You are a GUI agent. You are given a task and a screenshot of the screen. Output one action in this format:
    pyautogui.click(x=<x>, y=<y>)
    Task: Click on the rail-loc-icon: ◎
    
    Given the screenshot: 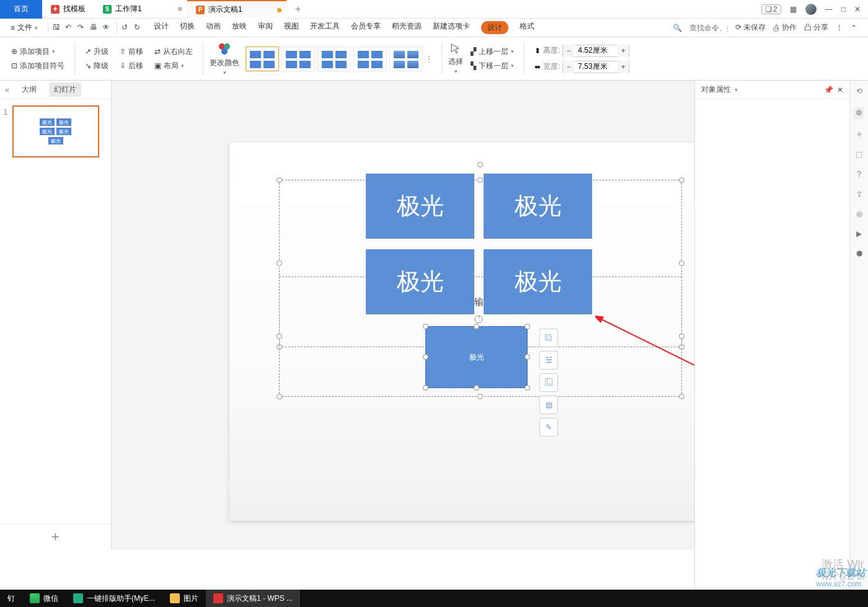 What is the action you would take?
    pyautogui.click(x=859, y=214)
    